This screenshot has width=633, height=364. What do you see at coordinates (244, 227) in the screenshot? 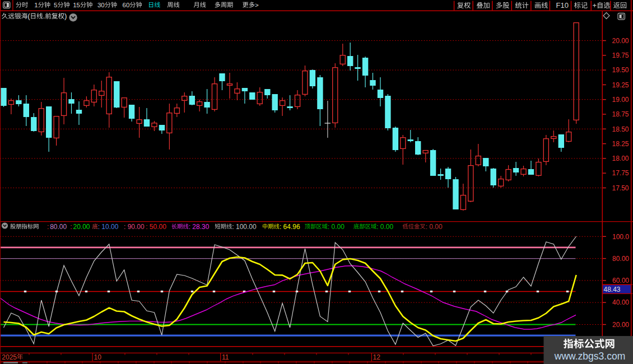
I see `svg-text:: 100.00: : 100.00` at bounding box center [244, 227].